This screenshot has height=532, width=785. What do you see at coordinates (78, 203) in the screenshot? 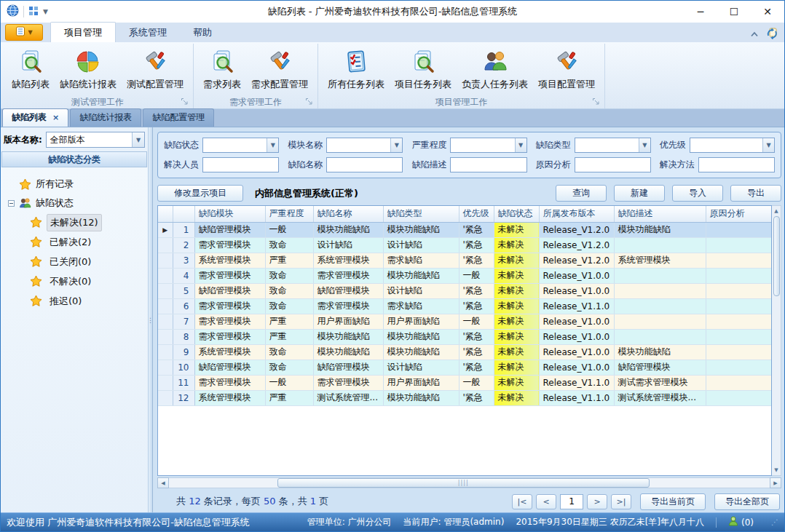
I see `tree-item-defect-status: 缺陷状态` at bounding box center [78, 203].